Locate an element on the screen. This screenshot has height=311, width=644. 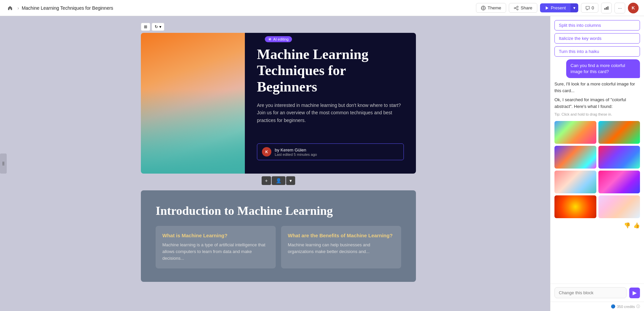
hero-image-overlay is located at coordinates (193, 131).